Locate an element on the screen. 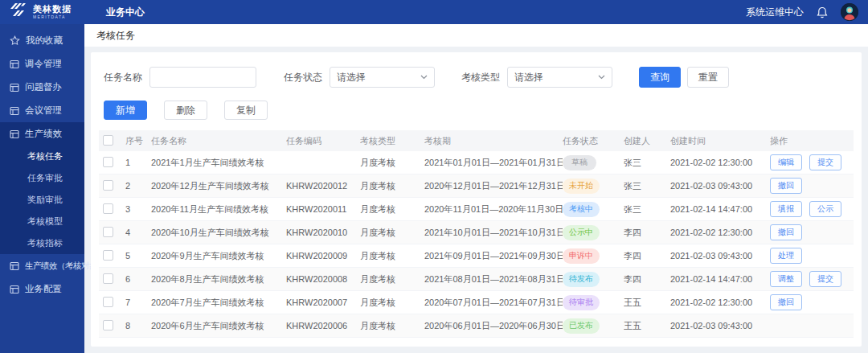 The width and height of the screenshot is (868, 353). table-row: 52020年9月生产车间绩效考核KHRW2020009月度考核2021年09月0… is located at coordinates (476, 256).